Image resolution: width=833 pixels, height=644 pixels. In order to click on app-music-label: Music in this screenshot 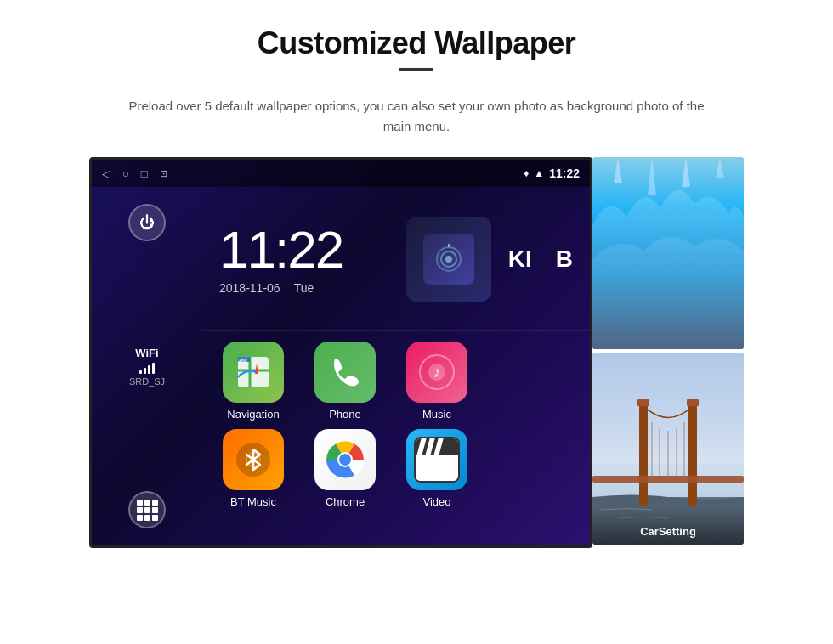, I will do `click(437, 415)`.